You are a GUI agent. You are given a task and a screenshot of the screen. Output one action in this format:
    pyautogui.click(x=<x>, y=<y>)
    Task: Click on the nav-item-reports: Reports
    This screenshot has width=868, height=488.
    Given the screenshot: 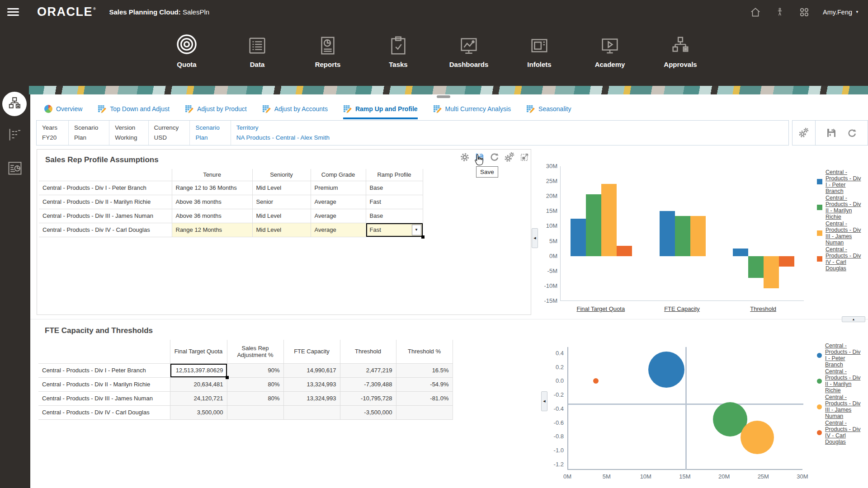 What is the action you would take?
    pyautogui.click(x=328, y=47)
    